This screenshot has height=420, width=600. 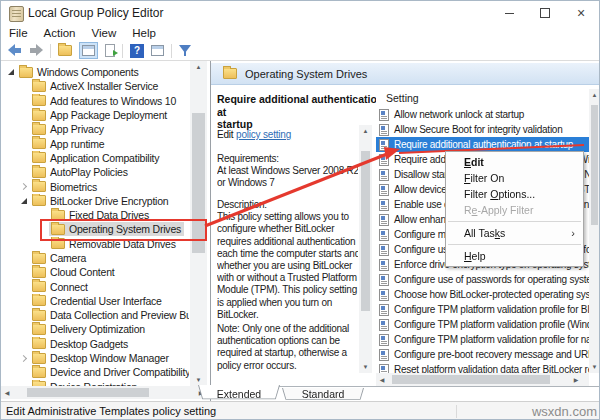 What do you see at coordinates (482, 354) in the screenshot?
I see `setting-row: Configure pre-boot recovery message and …` at bounding box center [482, 354].